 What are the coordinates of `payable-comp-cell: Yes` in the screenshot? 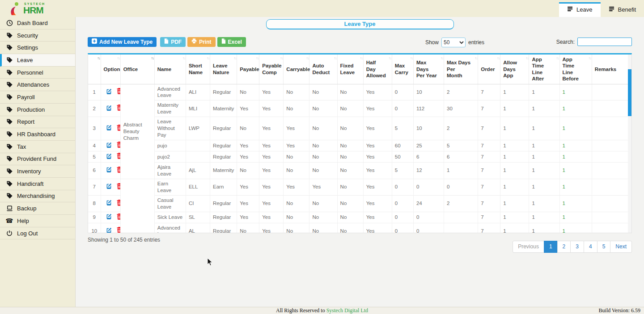 It's located at (271, 228).